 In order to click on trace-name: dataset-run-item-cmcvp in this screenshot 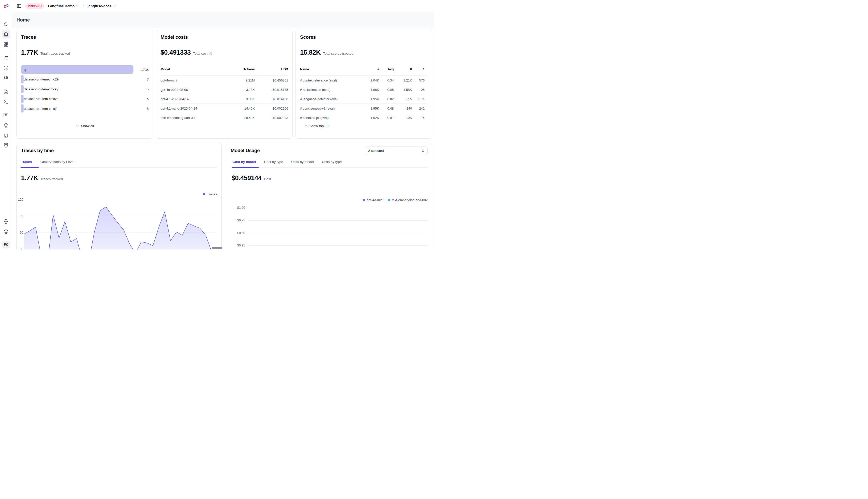, I will do `click(41, 99)`.